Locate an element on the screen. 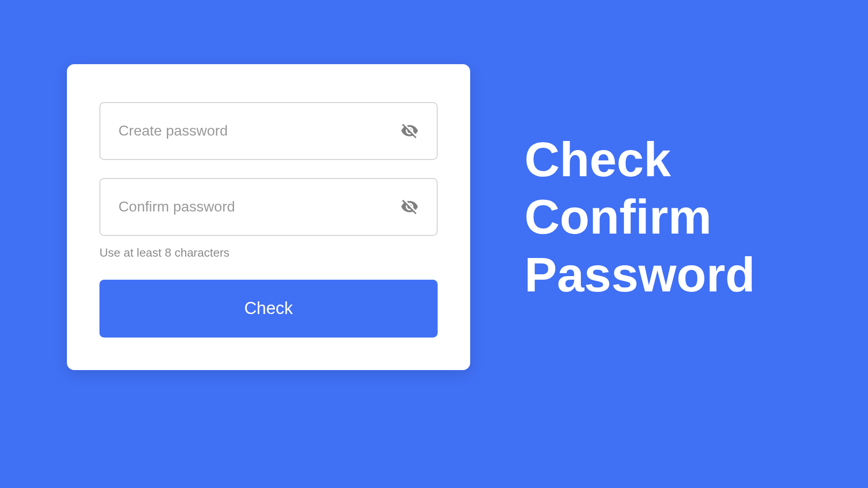  create-password-input is located at coordinates (258, 131).